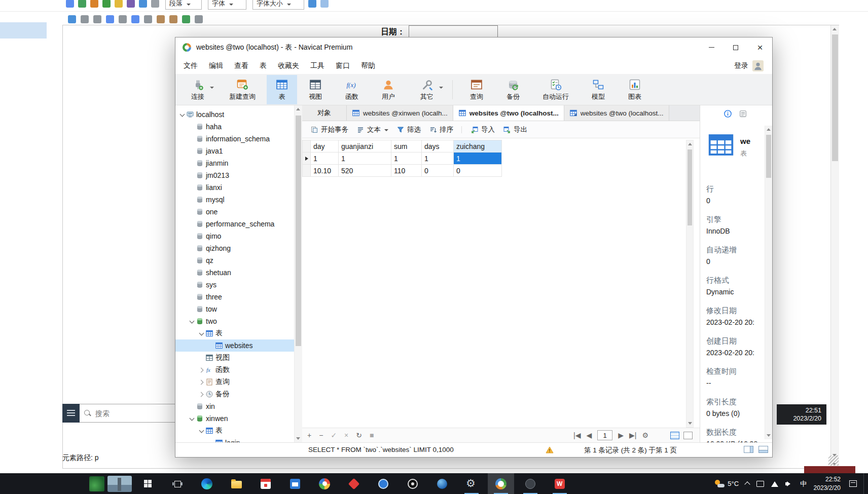 The width and height of the screenshot is (868, 494). I want to click on next-page-button: ▶, so click(621, 435).